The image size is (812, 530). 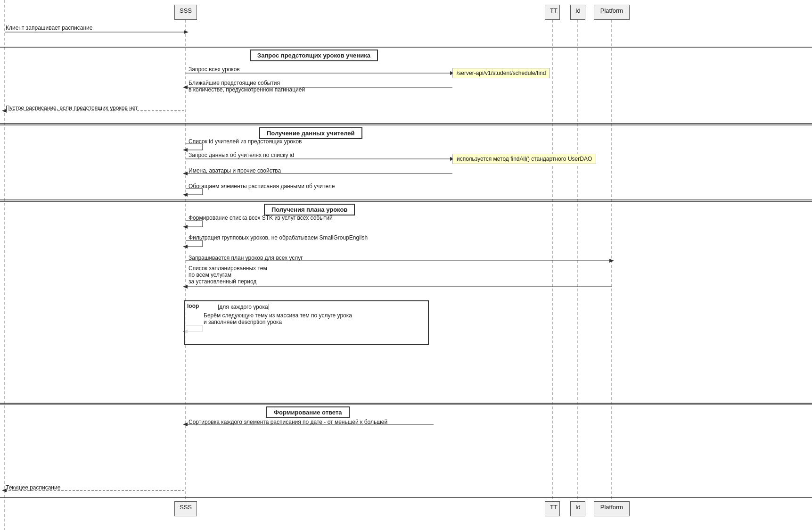 What do you see at coordinates (247, 86) in the screenshot?
I see `msg-upcoming-events: Ближайшие предстоящие события в количест…` at bounding box center [247, 86].